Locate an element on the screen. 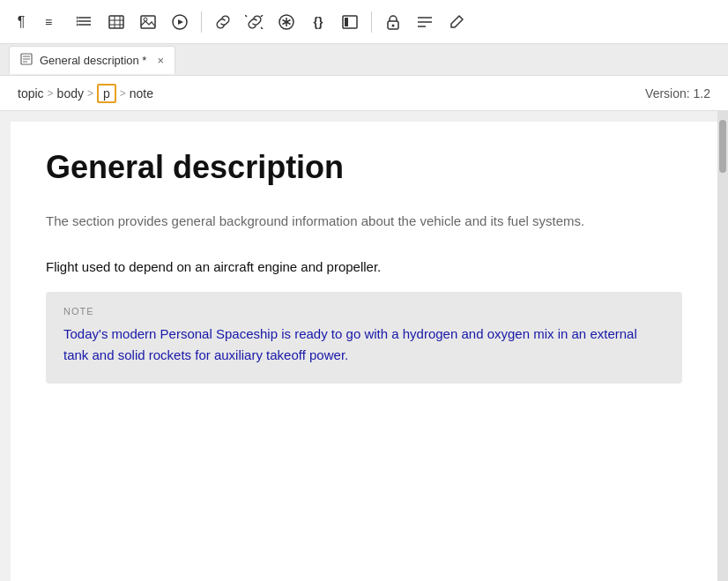 The width and height of the screenshot is (728, 581). scrollbar-thumb is located at coordinates (723, 146).